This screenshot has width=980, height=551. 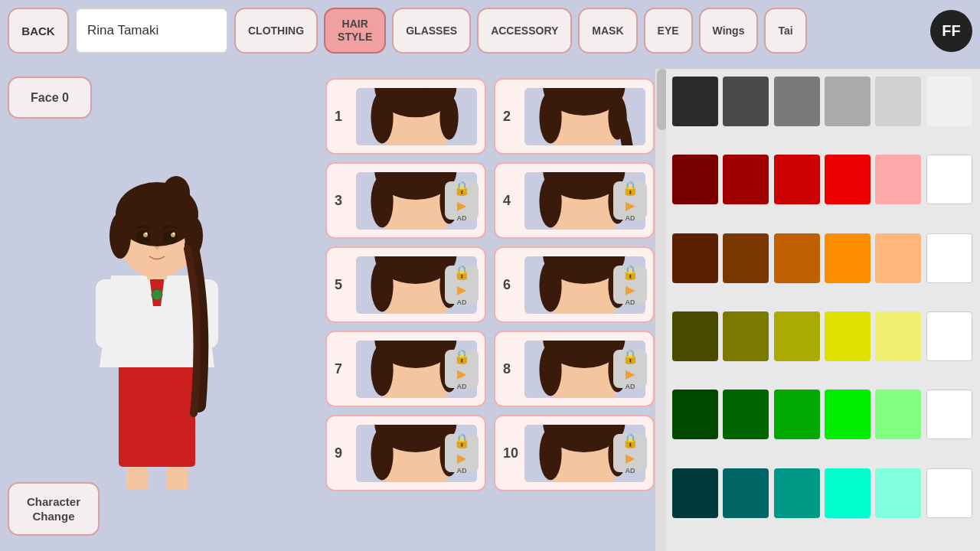 I want to click on hair-item-4: 4 🔒 ▶ AD, so click(x=574, y=201).